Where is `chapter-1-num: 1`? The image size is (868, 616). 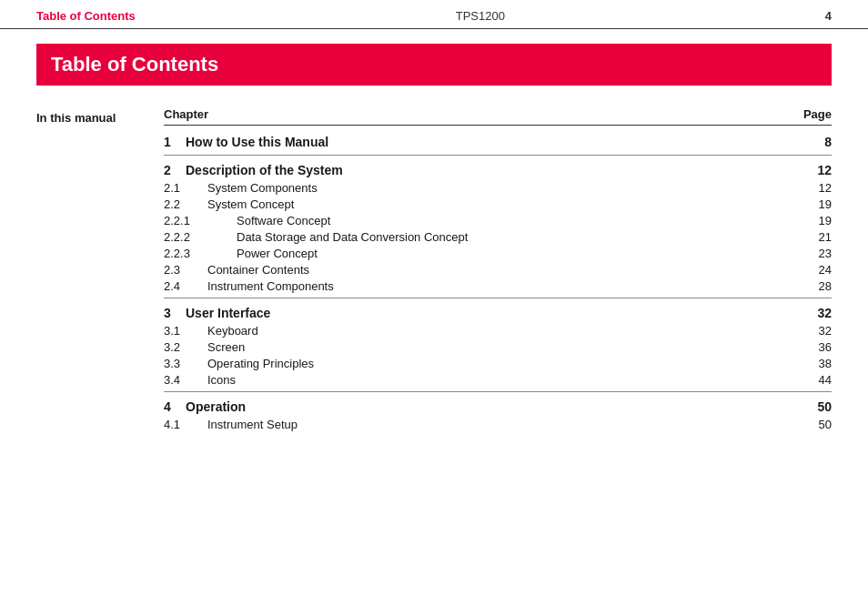
chapter-1-num: 1 is located at coordinates (175, 142).